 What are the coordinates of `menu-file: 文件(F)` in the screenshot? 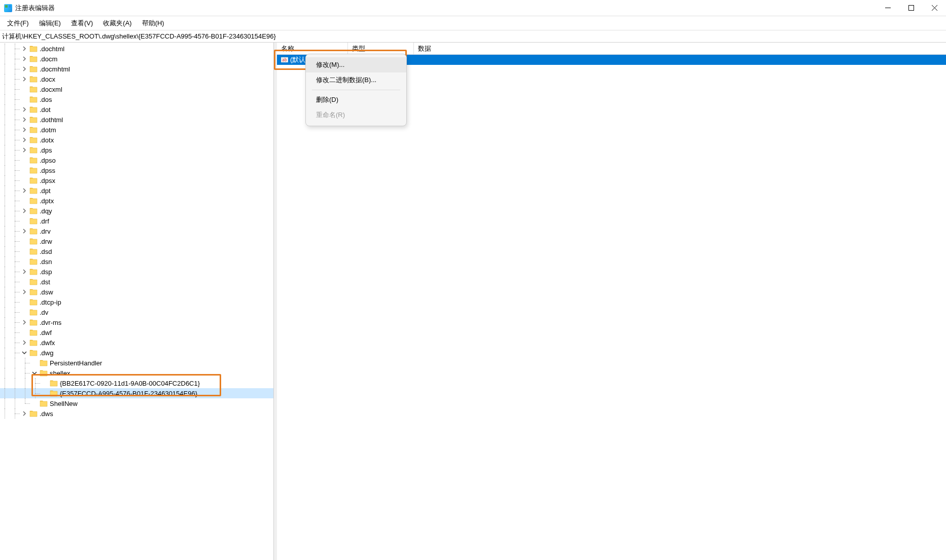 It's located at (18, 23).